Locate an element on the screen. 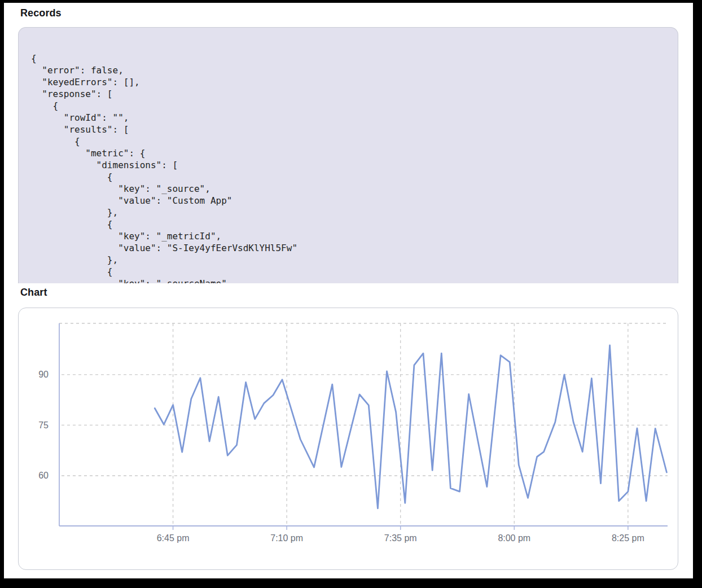 Image resolution: width=702 pixels, height=588 pixels. y-tick-label: 75 is located at coordinates (43, 425).